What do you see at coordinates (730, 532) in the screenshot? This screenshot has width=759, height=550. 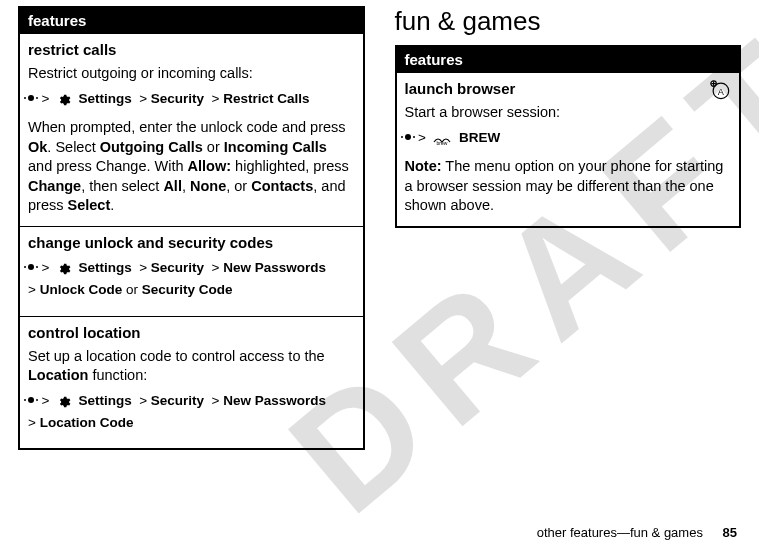 I see `page-number: 85` at bounding box center [730, 532].